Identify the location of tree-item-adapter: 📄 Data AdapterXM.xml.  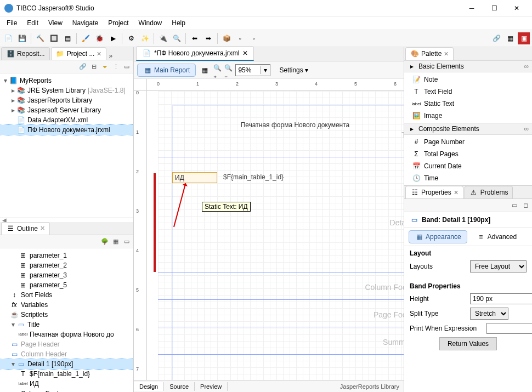
(67, 120).